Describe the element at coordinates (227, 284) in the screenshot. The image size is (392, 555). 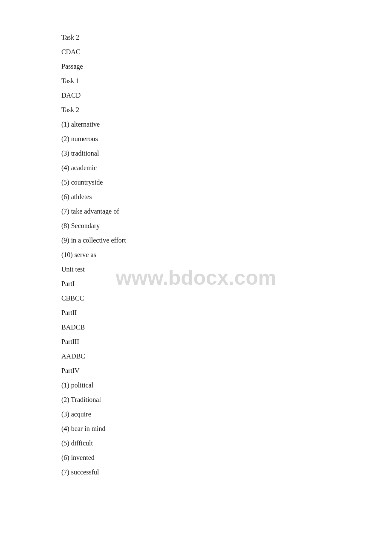
I see `line-part1-label: PartI` at that location.